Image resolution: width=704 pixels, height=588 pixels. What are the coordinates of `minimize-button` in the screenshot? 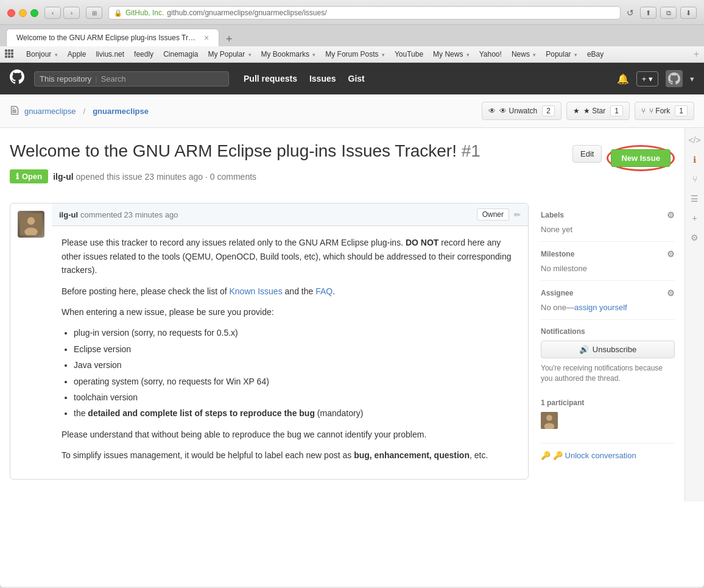 It's located at (23, 13).